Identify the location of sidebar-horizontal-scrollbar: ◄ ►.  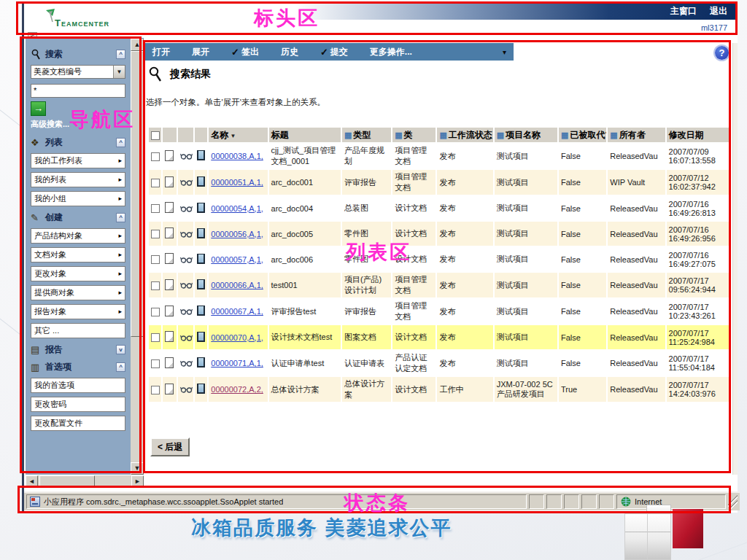
(85, 481).